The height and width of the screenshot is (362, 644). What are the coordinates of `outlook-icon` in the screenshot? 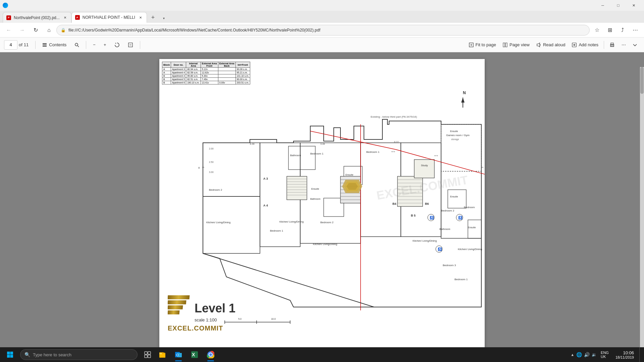 It's located at (178, 355).